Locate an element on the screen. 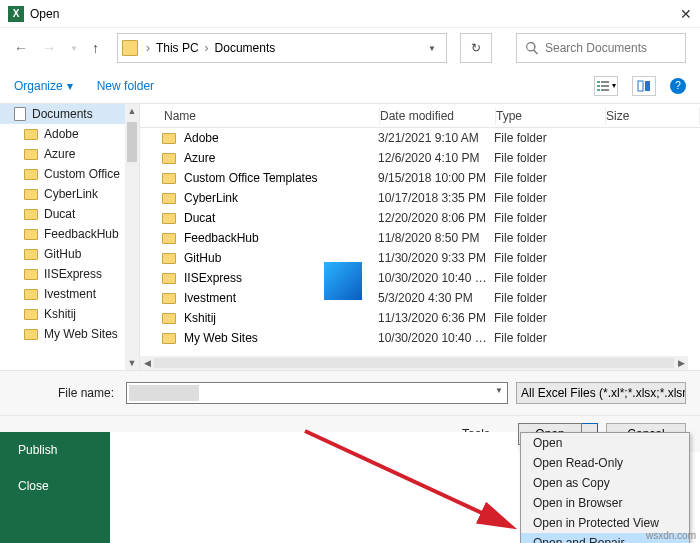  forward-button: → is located at coordinates (49, 48).